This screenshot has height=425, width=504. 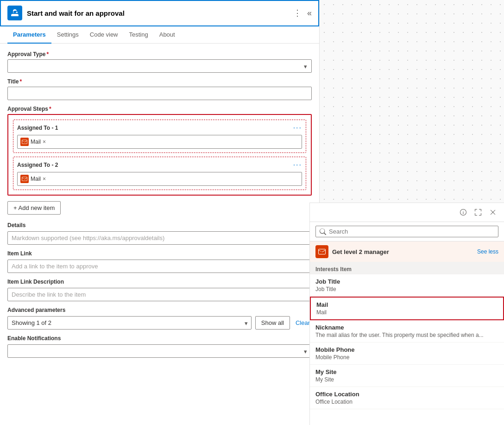 I want to click on flyout-header, so click(x=407, y=212).